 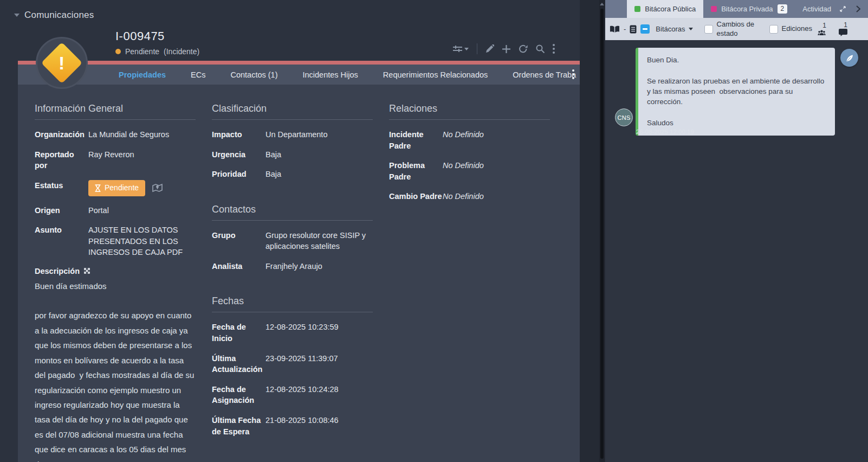 I want to click on state-changes-checkbox, so click(x=709, y=29).